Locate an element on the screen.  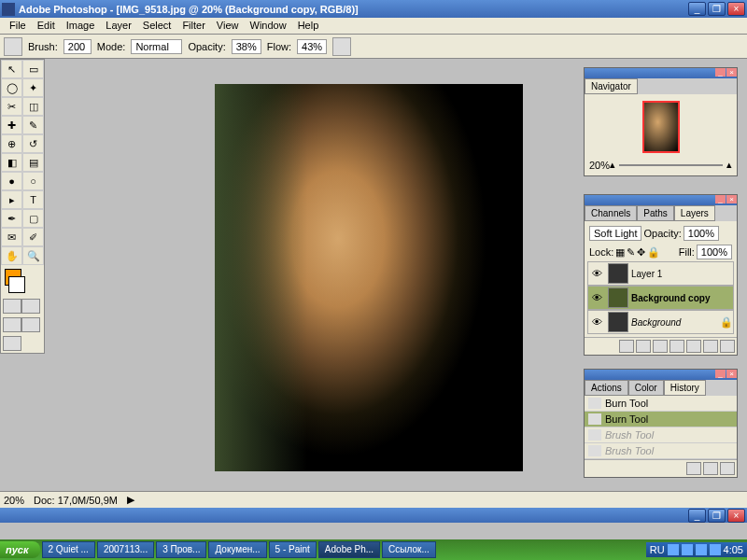
wand-tool: ✦ is located at coordinates (34, 88).